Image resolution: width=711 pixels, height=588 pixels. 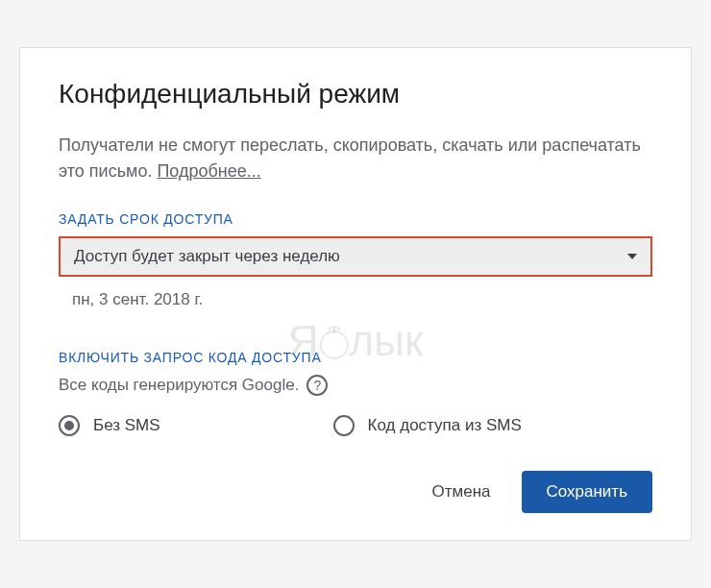 What do you see at coordinates (356, 219) in the screenshot?
I see `expiration-section-label: ЗАДАТЬ СРОК ДОСТУПА` at bounding box center [356, 219].